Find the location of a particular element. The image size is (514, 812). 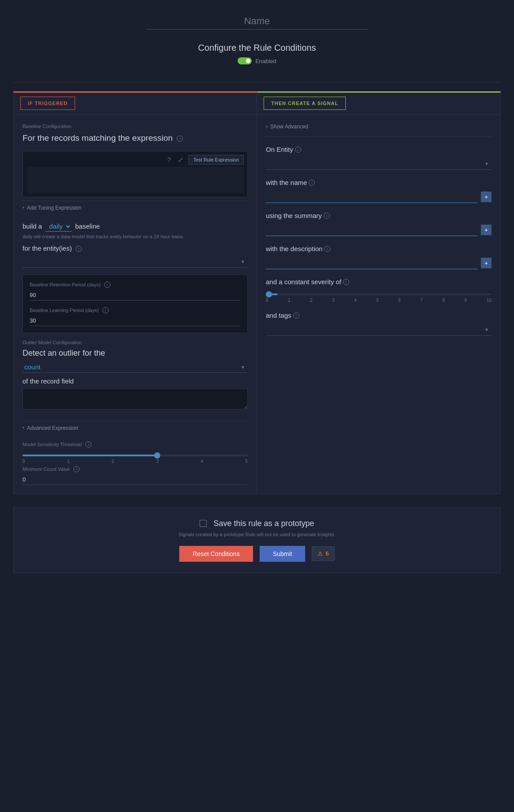

on-entity-dropdown-wrapper is located at coordinates (379, 164).